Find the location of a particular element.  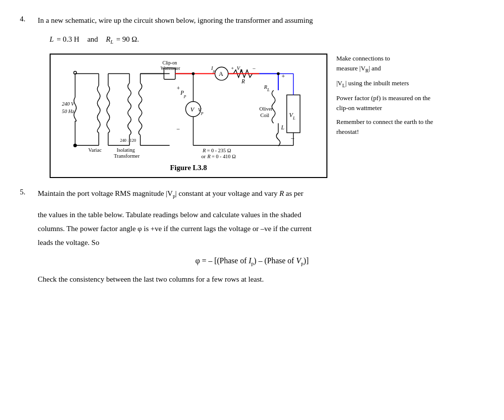

q4-number: 4. is located at coordinates (27, 21).